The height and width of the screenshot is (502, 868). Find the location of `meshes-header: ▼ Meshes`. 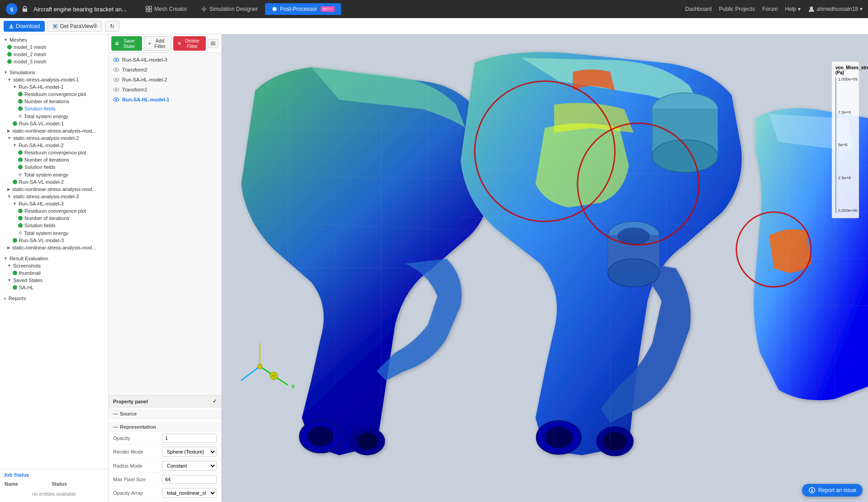

meshes-header: ▼ Meshes is located at coordinates (54, 40).